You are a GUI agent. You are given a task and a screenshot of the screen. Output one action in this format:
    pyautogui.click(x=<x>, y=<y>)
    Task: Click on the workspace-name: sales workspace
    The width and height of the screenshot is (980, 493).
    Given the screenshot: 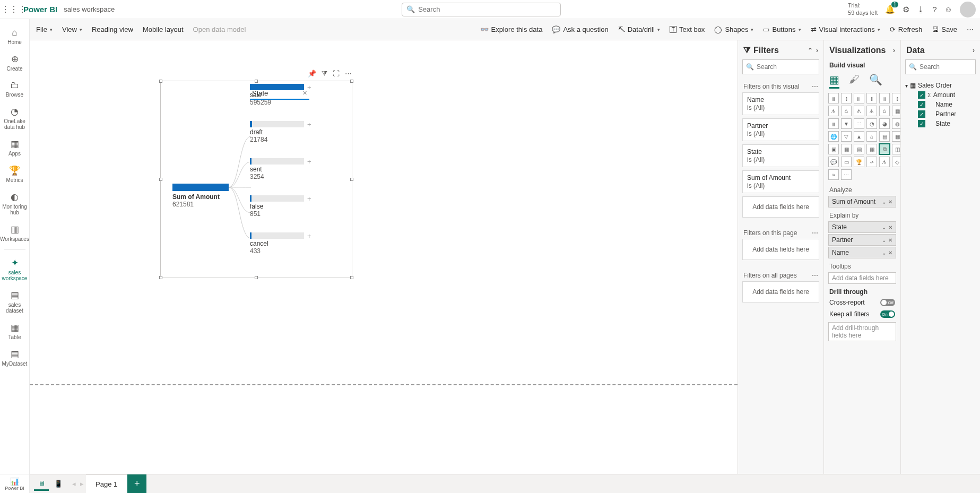 What is the action you would take?
    pyautogui.click(x=89, y=10)
    